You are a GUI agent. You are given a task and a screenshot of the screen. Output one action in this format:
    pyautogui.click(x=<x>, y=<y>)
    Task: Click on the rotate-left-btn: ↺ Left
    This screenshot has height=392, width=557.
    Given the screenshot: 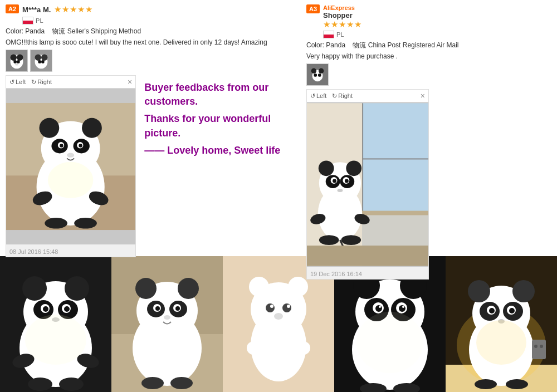 What is the action you would take?
    pyautogui.click(x=18, y=82)
    